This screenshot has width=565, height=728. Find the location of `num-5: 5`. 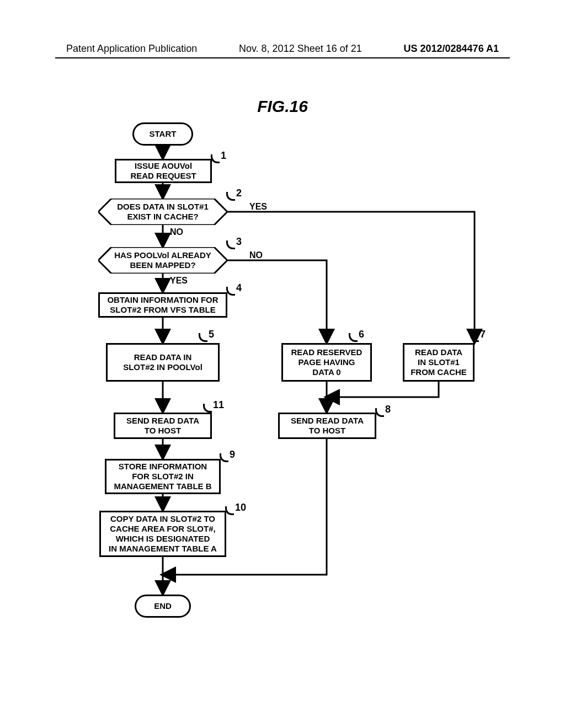

num-5: 5 is located at coordinates (211, 334).